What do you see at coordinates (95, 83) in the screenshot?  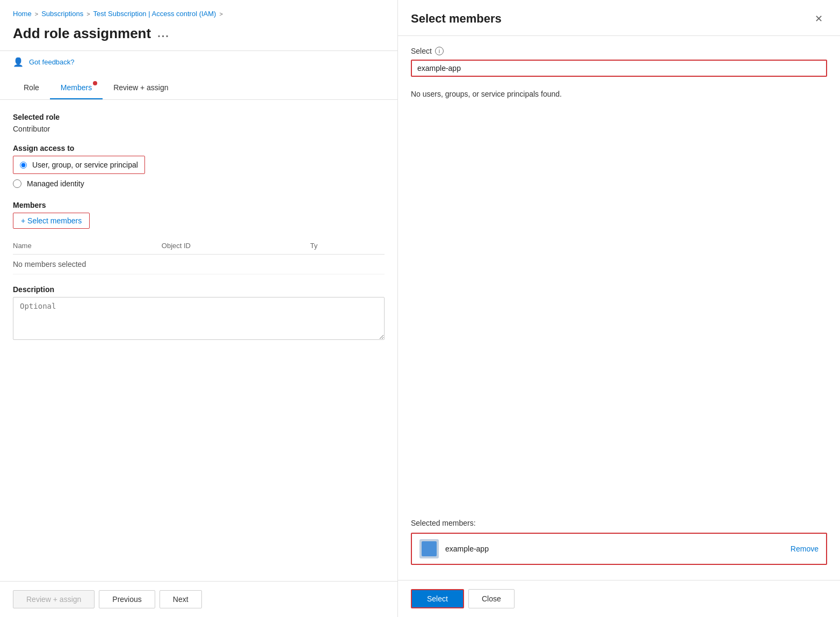 I see `members-dot` at bounding box center [95, 83].